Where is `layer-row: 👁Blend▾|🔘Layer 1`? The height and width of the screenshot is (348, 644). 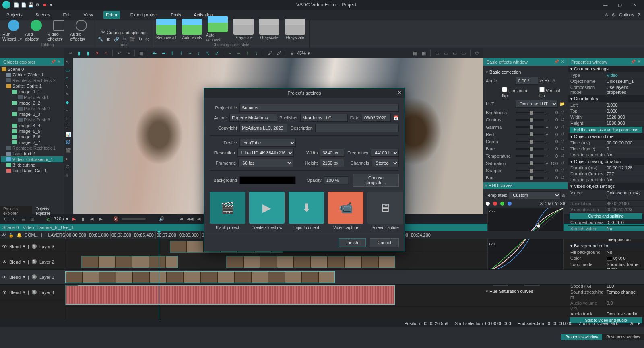 layer-row: 👁Blend▾|🔘Layer 1 is located at coordinates (32, 277).